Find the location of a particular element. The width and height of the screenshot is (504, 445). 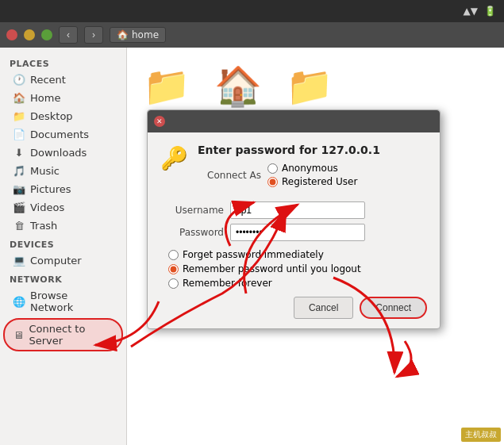

places-section-title: Places is located at coordinates (63, 62).